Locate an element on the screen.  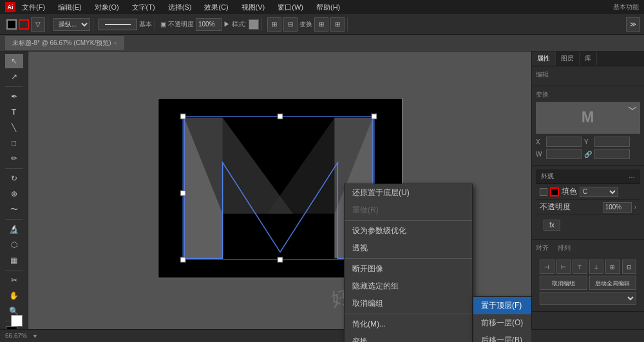
arrange-select-row is located at coordinates (588, 298).